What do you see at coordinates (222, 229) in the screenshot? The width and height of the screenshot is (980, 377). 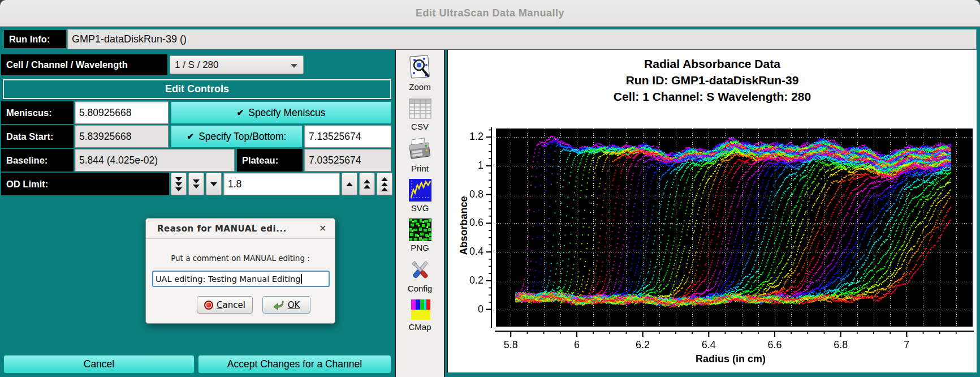 I see `reason-dialog-title: Reason for MANUAL edi...` at bounding box center [222, 229].